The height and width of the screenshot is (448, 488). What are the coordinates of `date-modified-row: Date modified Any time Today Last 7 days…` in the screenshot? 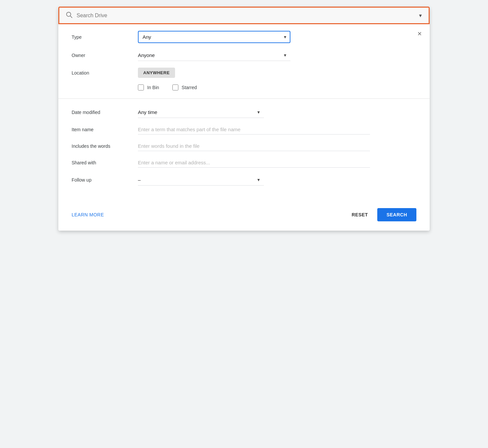 It's located at (244, 112).